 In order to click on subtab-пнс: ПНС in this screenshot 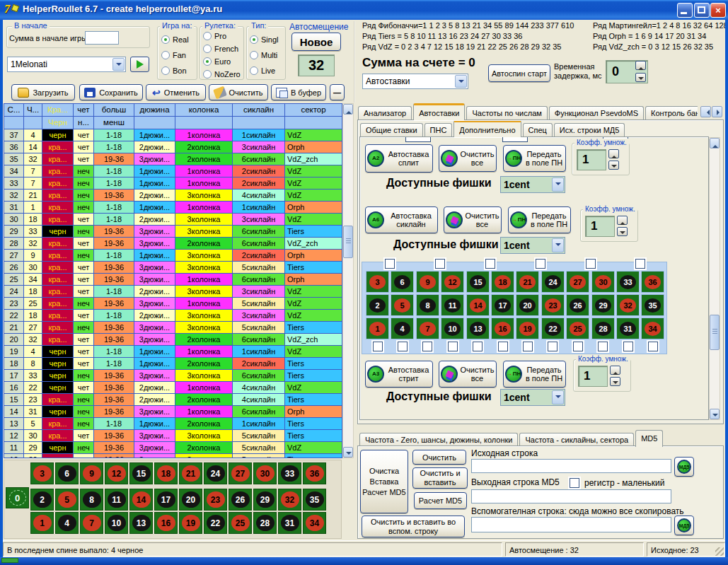, I will do `click(439, 130)`.